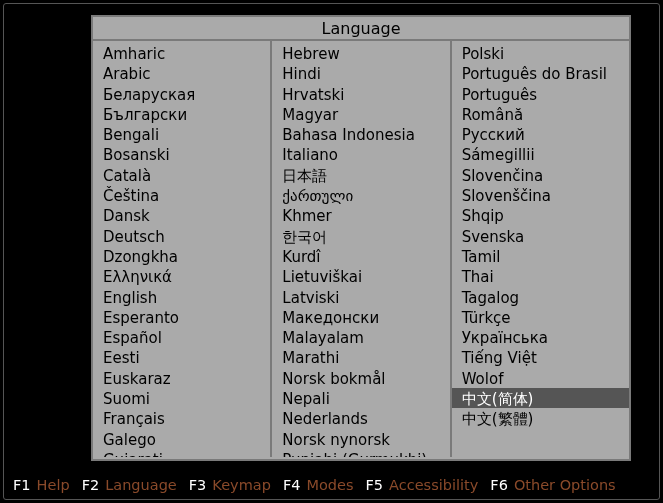 Image resolution: width=663 pixels, height=503 pixels. What do you see at coordinates (182, 453) in the screenshot?
I see `language-option: Gujarati` at bounding box center [182, 453].